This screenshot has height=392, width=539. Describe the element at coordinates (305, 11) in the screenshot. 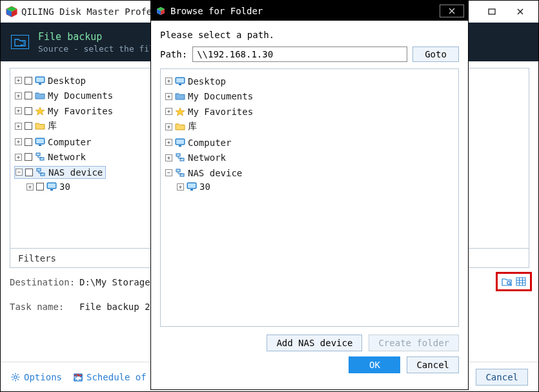

I see `dialog-title: Browse for Folder` at that location.